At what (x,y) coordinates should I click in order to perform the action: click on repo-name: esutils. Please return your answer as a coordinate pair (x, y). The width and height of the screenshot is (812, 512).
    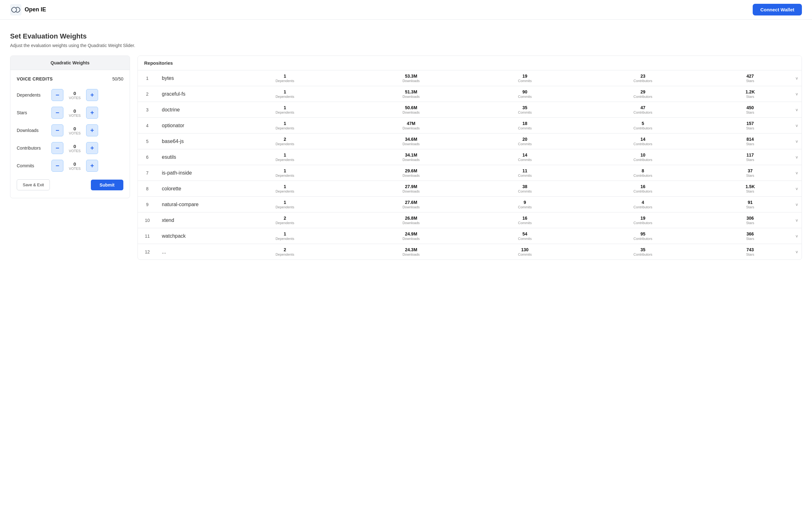
    Looking at the image, I should click on (188, 157).